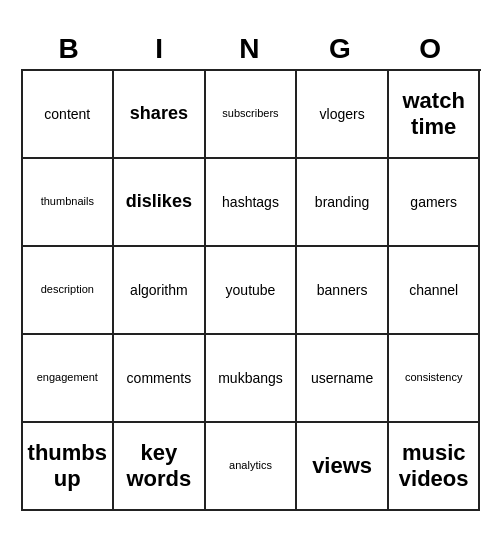  I want to click on bingo-cell: engagement, so click(69, 379).